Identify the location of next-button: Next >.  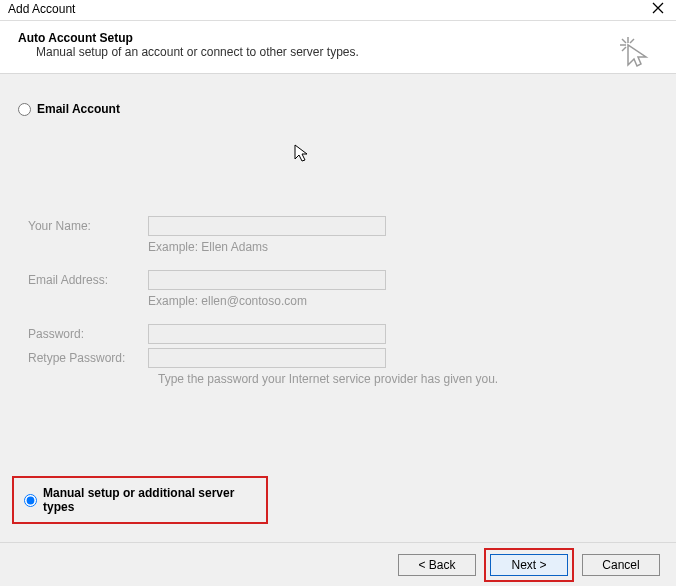
(529, 565).